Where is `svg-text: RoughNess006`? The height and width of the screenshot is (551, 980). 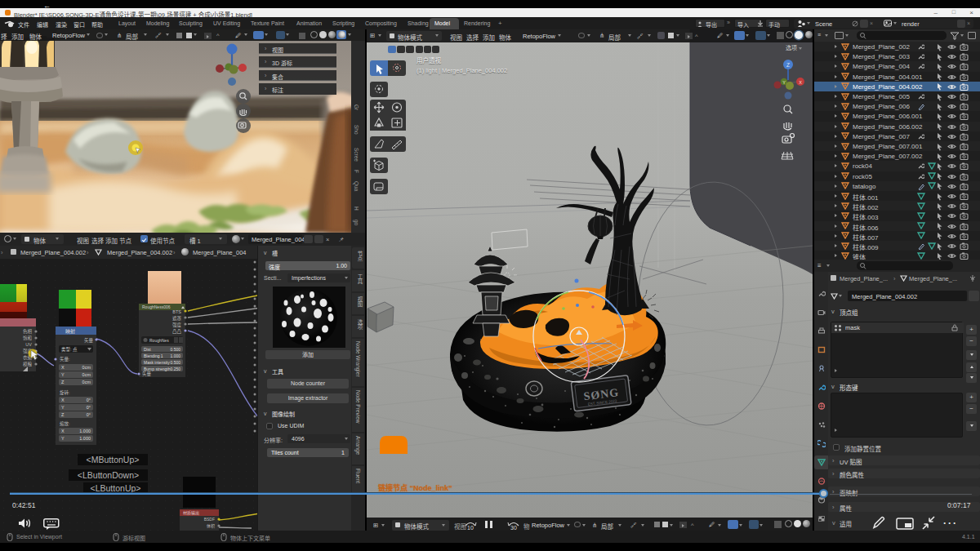
svg-text: RoughNess006 is located at coordinates (157, 307).